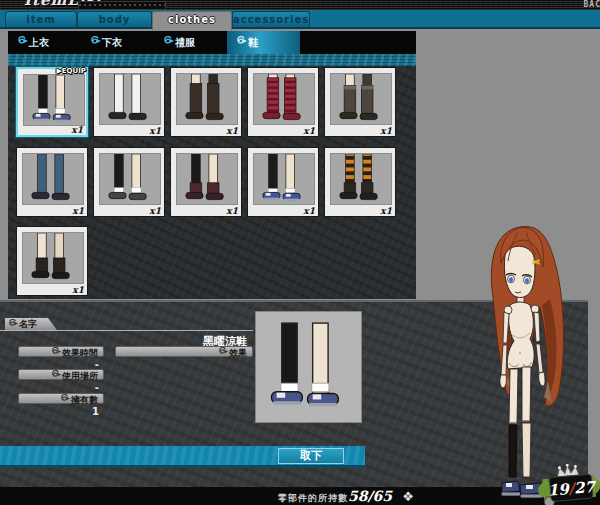 The image size is (600, 505). I want to click on subtab-label: 鞋, so click(253, 42).